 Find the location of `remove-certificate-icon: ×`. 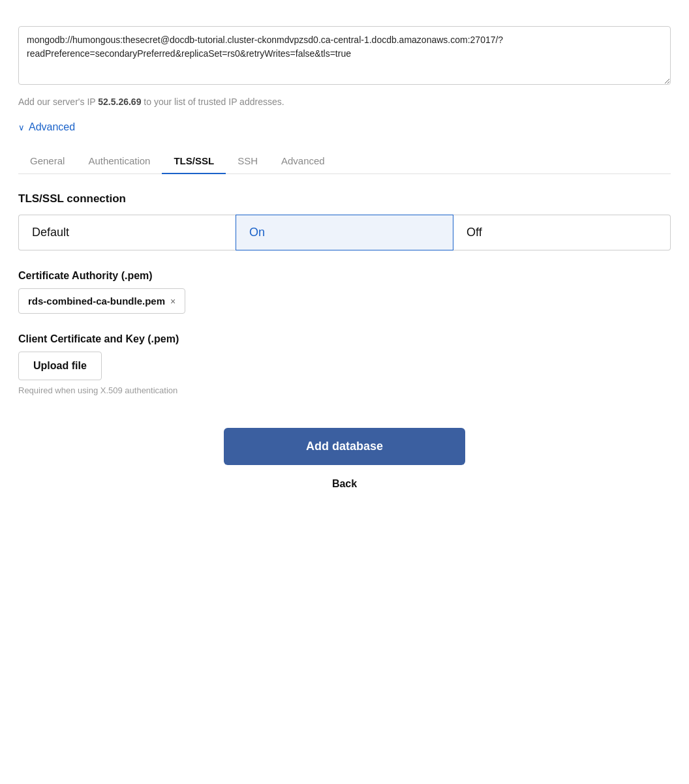

remove-certificate-icon: × is located at coordinates (173, 301).